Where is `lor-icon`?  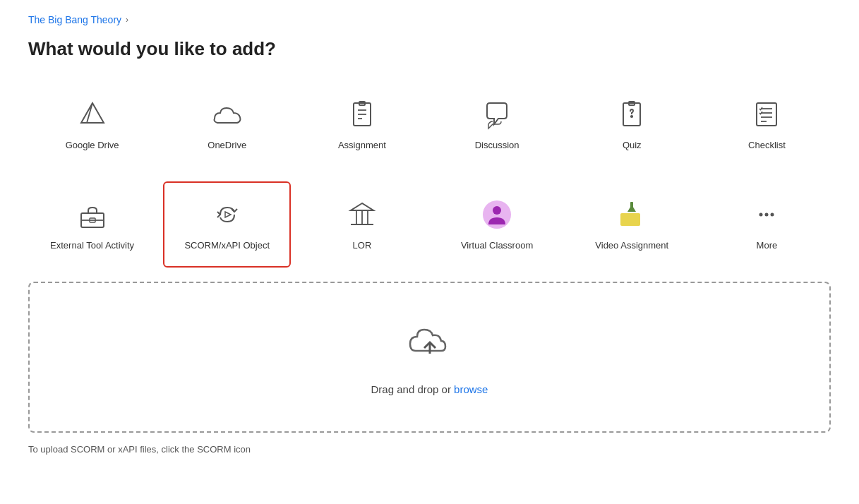
lor-icon is located at coordinates (362, 215).